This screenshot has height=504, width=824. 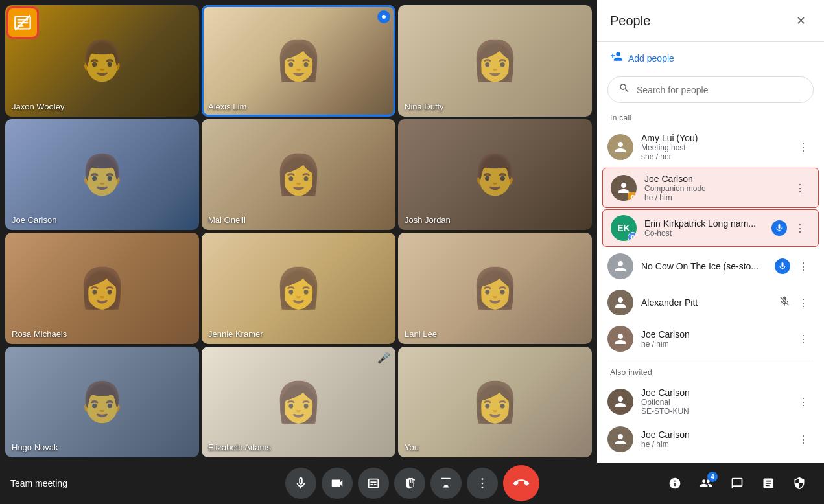 What do you see at coordinates (630, 21) in the screenshot?
I see `panel-title: People` at bounding box center [630, 21].